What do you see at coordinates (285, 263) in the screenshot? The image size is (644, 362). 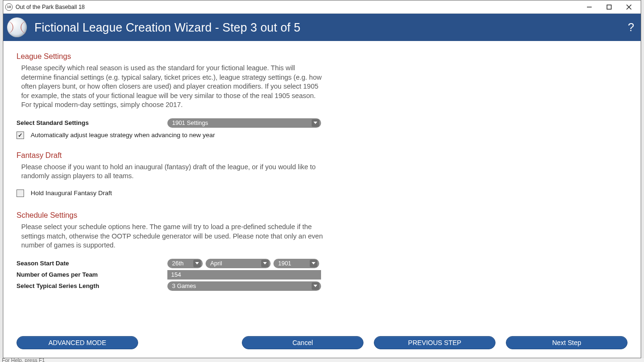 I see `start-year-value: 1901` at bounding box center [285, 263].